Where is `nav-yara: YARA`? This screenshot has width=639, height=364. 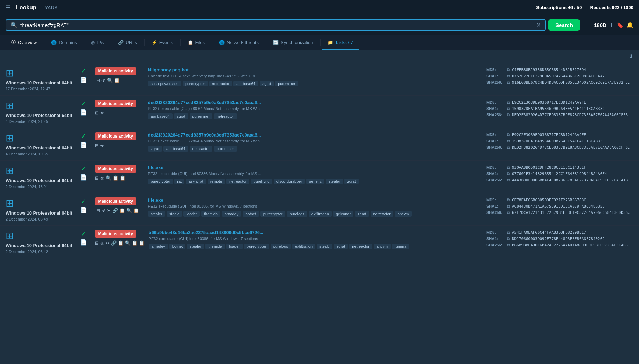 nav-yara: YARA is located at coordinates (51, 8).